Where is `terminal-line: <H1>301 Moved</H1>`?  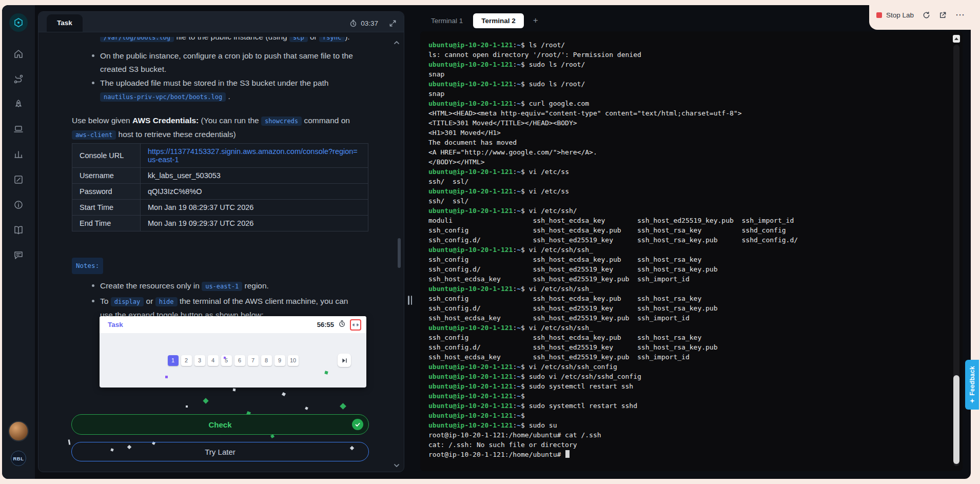
terminal-line: <H1>301 Moved</H1> is located at coordinates (687, 132).